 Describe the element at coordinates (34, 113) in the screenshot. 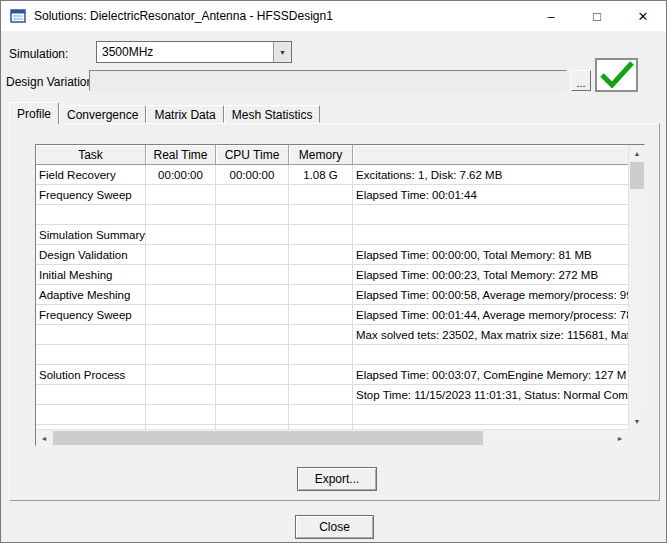

I see `tab-profile: Profile` at that location.